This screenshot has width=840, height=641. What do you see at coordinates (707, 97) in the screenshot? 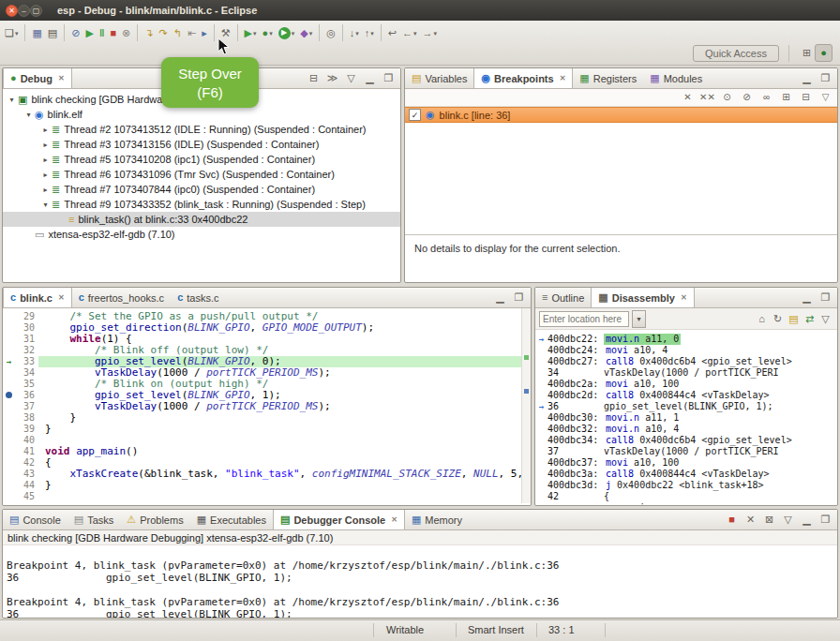
I see `remove-all-breakpoints-icon: ✕✕` at bounding box center [707, 97].